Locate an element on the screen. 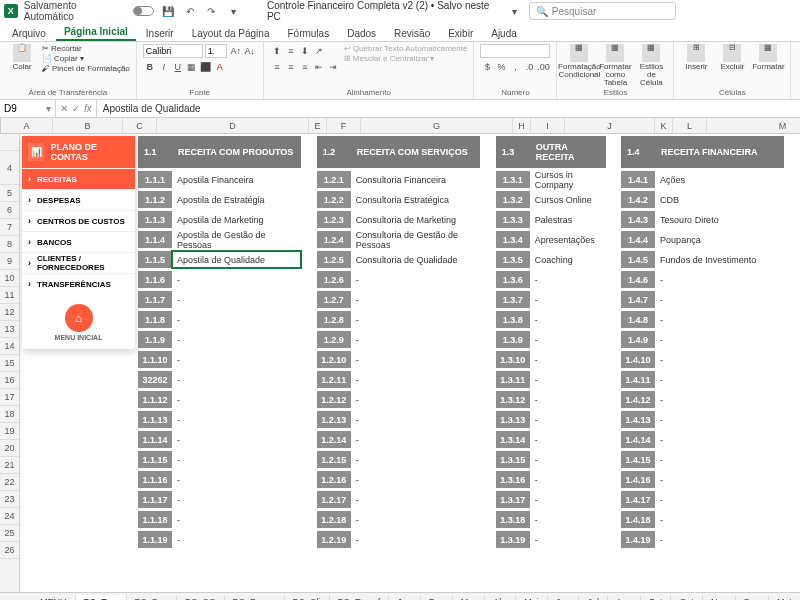  code-cell: 1.3.6 is located at coordinates (513, 280).